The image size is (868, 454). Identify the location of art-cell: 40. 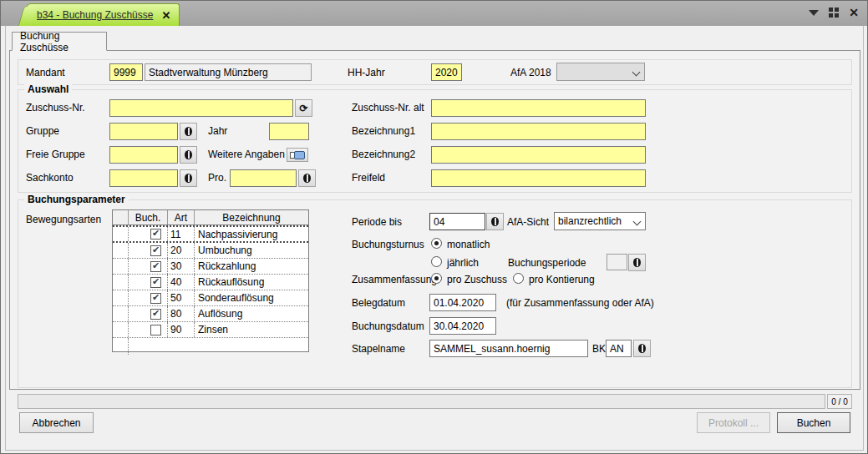
(181, 282).